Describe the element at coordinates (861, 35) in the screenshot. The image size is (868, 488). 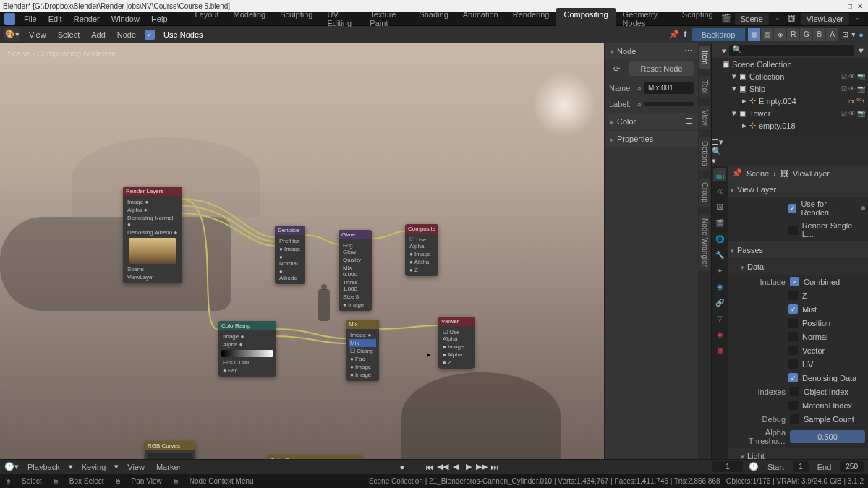
I see `sphere-icon: ●` at that location.